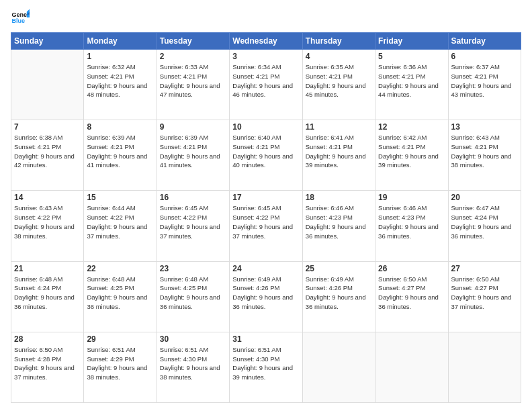  Describe the element at coordinates (485, 81) in the screenshot. I see `day-info: Sunrise: 6:37 AM Sunset: 4:21 PM Dayligh…` at that location.